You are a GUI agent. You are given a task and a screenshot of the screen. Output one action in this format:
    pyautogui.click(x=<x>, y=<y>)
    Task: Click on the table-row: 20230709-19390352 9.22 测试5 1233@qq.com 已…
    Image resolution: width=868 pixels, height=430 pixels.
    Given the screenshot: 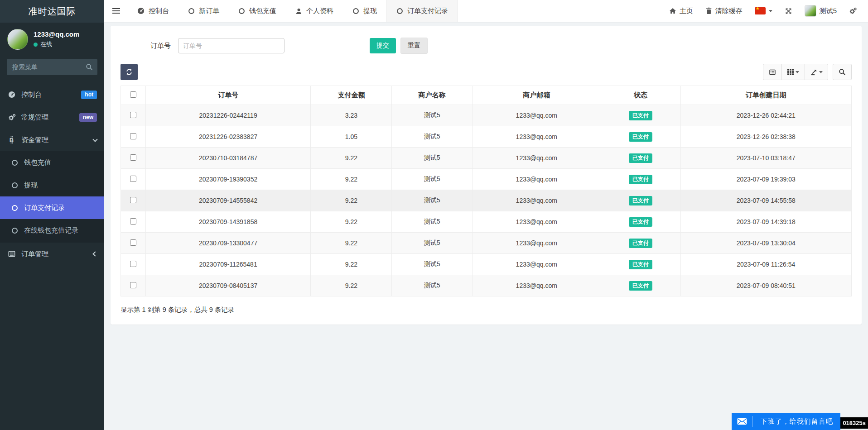 What is the action you would take?
    pyautogui.click(x=487, y=179)
    